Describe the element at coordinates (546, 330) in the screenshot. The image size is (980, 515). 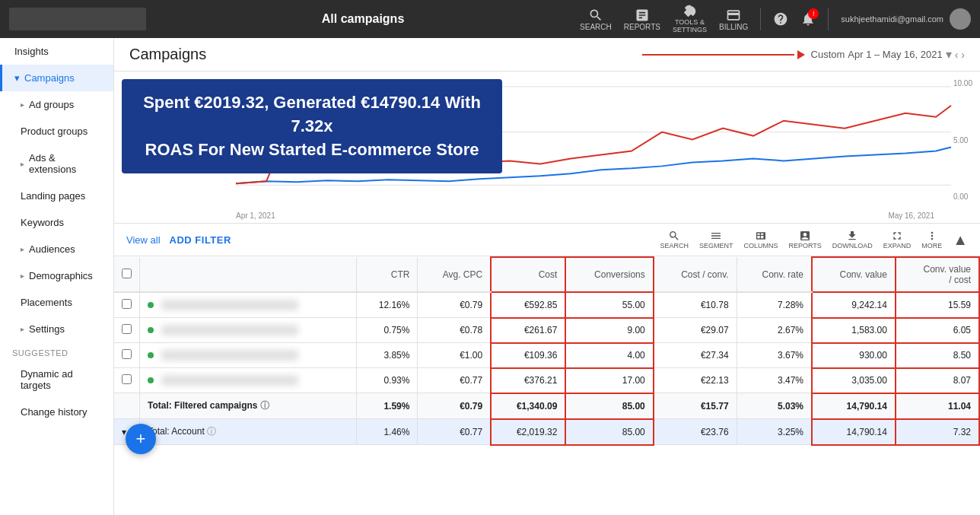
I see `table-row: 0.75% €0.78 €261.67 9.00 €29.07 2.67% 1,…` at that location.